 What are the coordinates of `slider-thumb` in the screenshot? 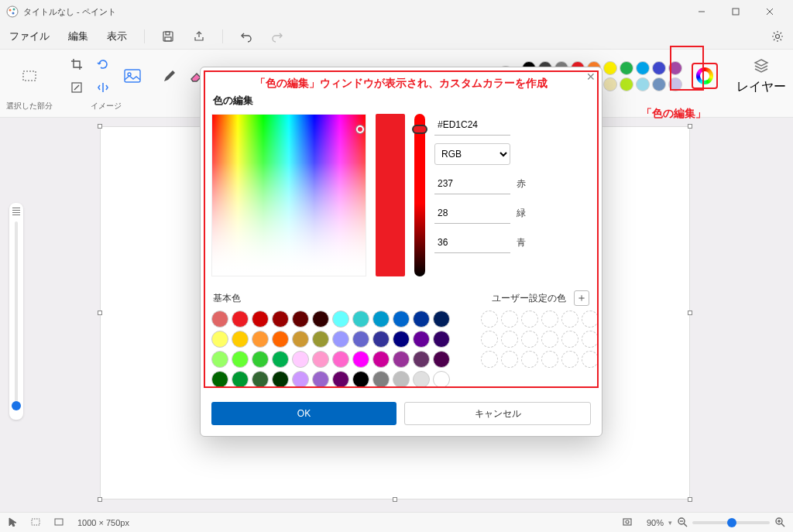 It's located at (16, 406).